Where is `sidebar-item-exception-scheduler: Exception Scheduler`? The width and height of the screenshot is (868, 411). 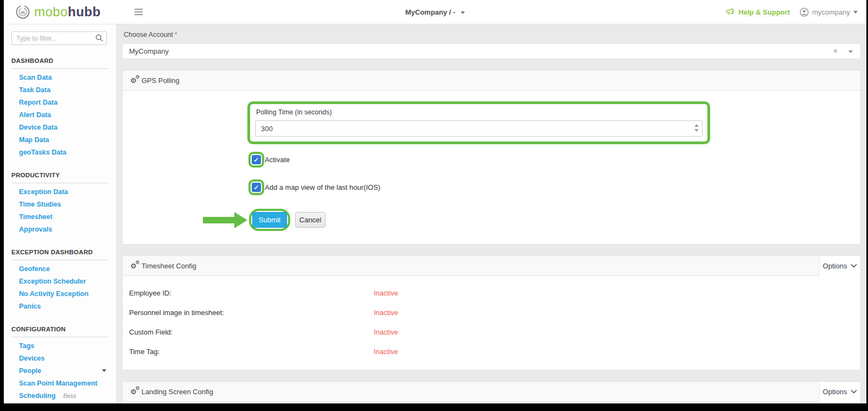 sidebar-item-exception-scheduler: Exception Scheduler is located at coordinates (64, 281).